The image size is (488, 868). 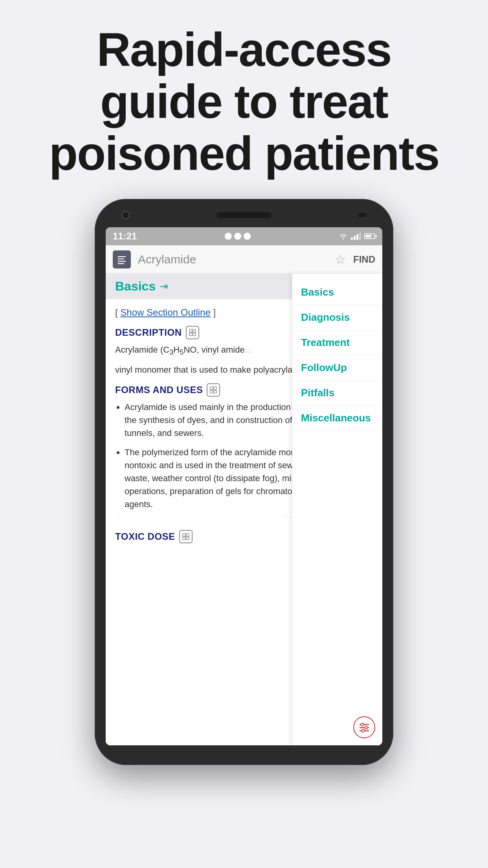 What do you see at coordinates (159, 390) in the screenshot?
I see `forms-uses-label: FORMS AND USES` at bounding box center [159, 390].